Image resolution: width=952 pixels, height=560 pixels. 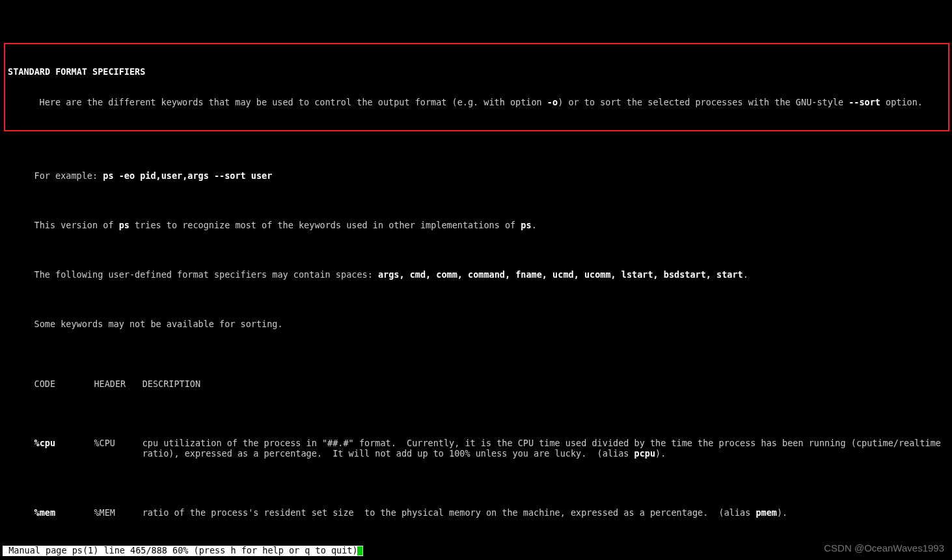 What do you see at coordinates (360, 552) in the screenshot?
I see `cursor-icon` at bounding box center [360, 552].